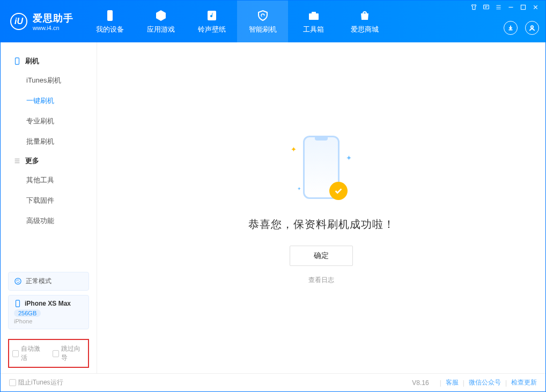 This screenshot has height=392, width=546. I want to click on nav-store: 爱思商城, so click(365, 21).